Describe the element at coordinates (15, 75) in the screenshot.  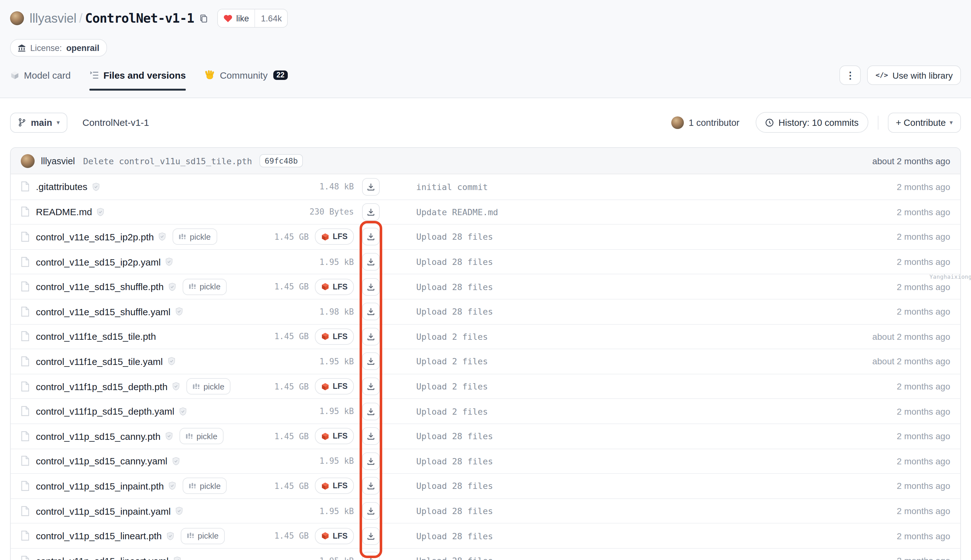
I see `cube-icon` at that location.